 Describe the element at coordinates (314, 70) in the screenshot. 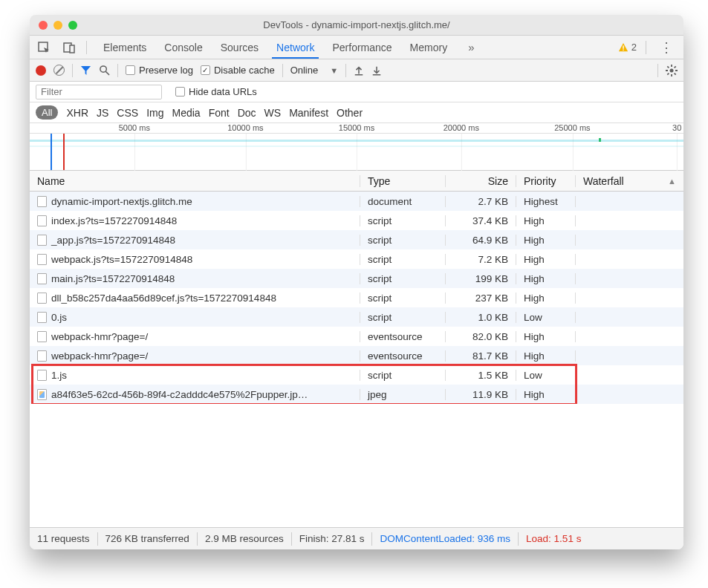

I see `throttling-select: Online ▼` at that location.